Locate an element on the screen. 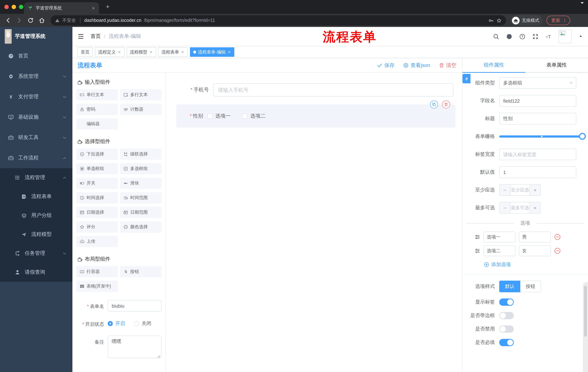  fullscreen-icon is located at coordinates (535, 36).